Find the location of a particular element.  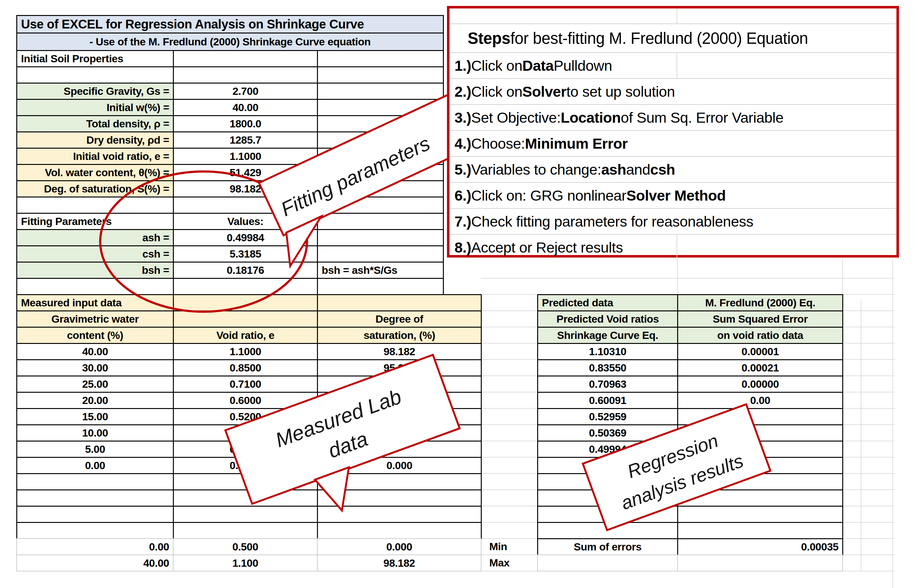

steps-row: 7.) Check fitting parameters for reasona… is located at coordinates (673, 221).